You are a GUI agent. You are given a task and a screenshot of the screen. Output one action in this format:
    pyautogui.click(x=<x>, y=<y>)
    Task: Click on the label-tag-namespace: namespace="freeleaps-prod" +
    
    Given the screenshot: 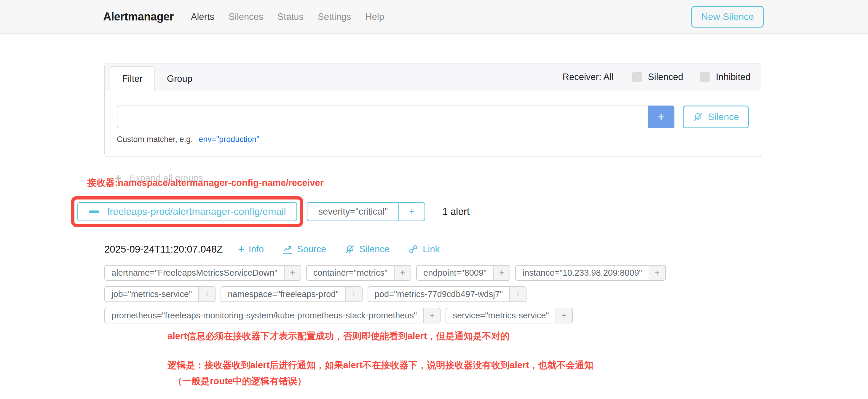 What is the action you would take?
    pyautogui.click(x=291, y=294)
    